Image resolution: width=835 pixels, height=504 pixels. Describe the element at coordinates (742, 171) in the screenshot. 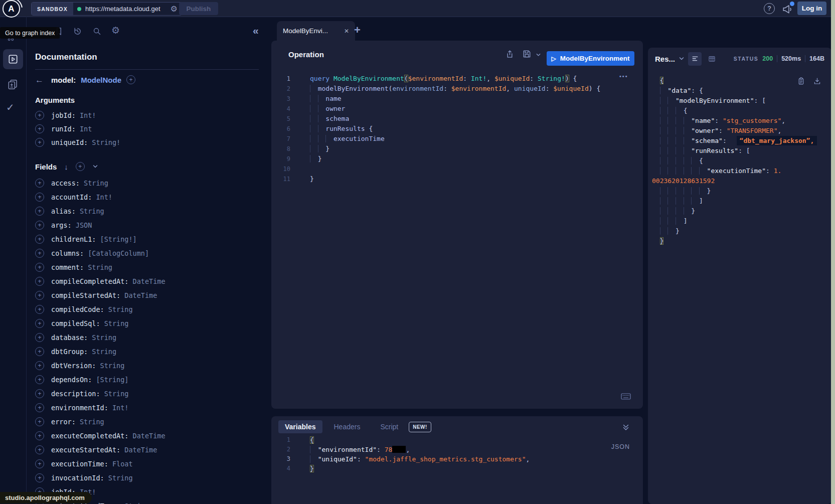

I see `code-line: "executionTime": 1.` at that location.